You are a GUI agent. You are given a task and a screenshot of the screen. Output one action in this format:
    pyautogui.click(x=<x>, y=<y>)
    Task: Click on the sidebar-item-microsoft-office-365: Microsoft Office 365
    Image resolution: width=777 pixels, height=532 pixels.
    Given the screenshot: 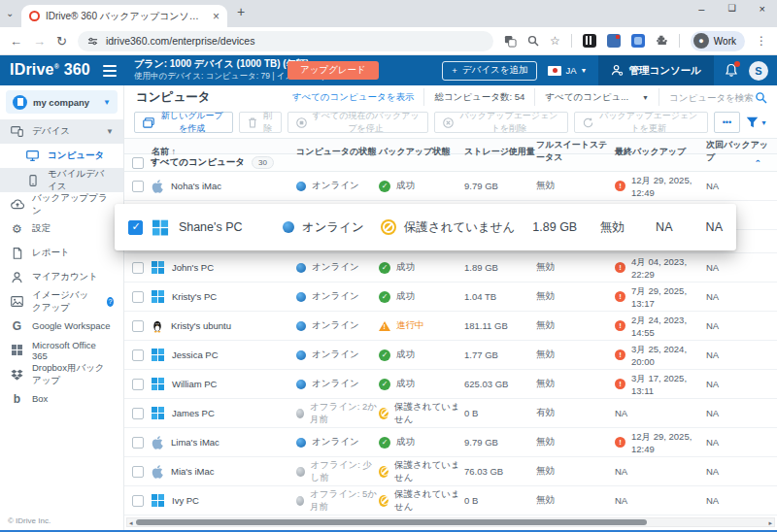 What is the action you would take?
    pyautogui.click(x=62, y=349)
    